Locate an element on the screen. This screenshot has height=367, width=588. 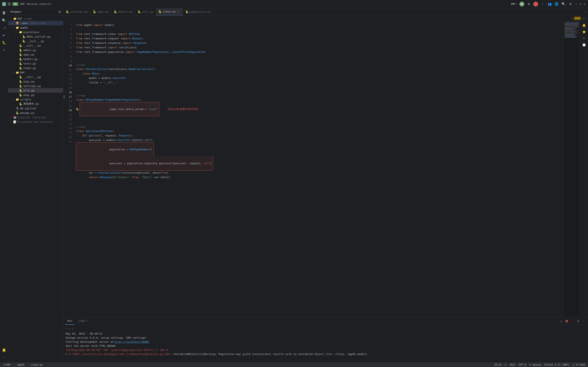
minimize-button: − is located at coordinates (576, 4).